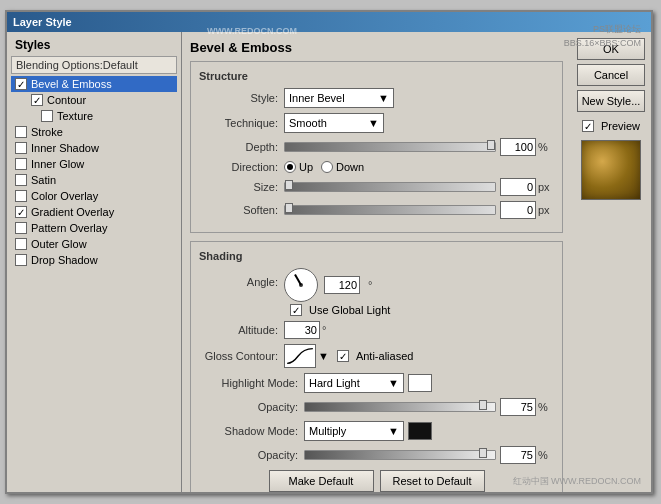 The image size is (661, 504). Describe the element at coordinates (242, 167) in the screenshot. I see `direction-field-label: Direction:` at that location.